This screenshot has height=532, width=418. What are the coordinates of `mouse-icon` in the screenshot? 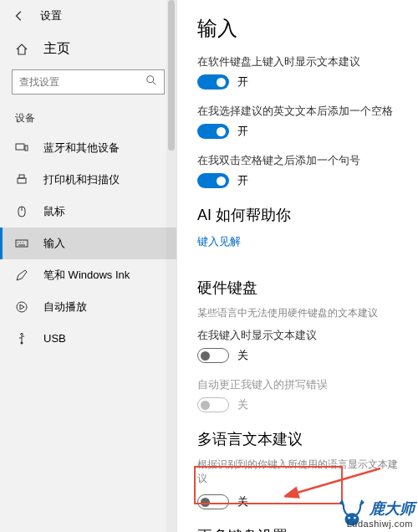 It's located at (22, 212).